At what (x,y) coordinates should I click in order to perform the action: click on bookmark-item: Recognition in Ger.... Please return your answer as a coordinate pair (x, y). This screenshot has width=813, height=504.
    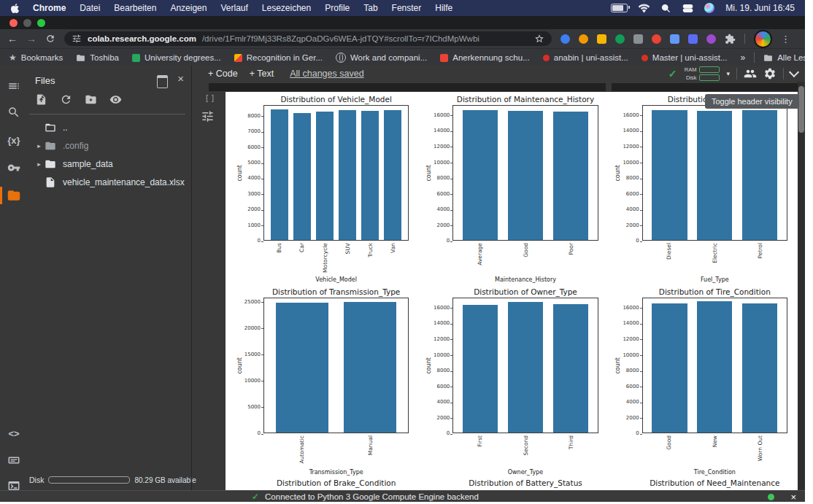
    Looking at the image, I should click on (279, 58).